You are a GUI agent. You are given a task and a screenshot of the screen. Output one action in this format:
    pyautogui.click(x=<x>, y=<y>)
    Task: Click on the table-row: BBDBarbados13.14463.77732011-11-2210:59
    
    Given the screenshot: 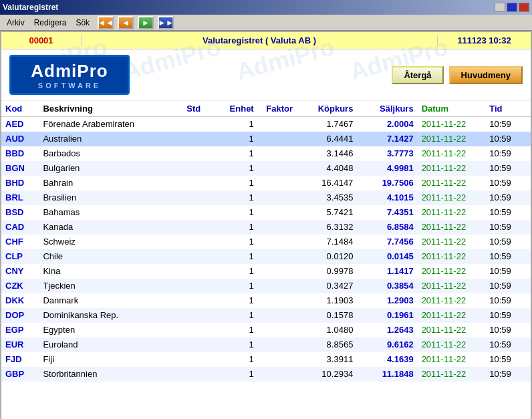 What is the action you would take?
    pyautogui.click(x=266, y=154)
    